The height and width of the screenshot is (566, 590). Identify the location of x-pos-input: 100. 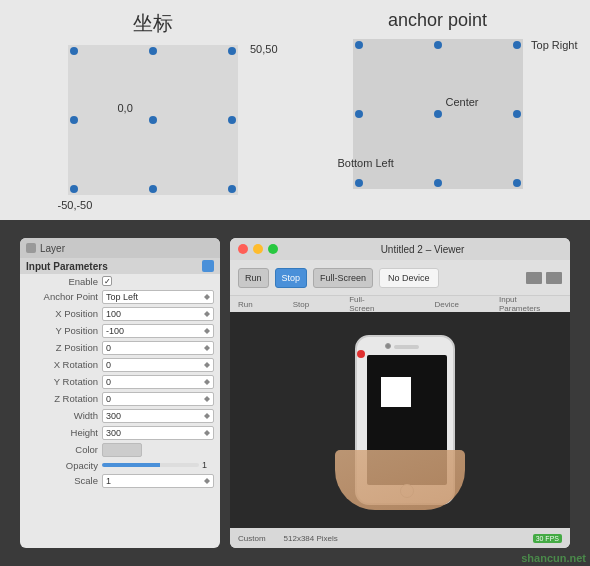
(158, 314).